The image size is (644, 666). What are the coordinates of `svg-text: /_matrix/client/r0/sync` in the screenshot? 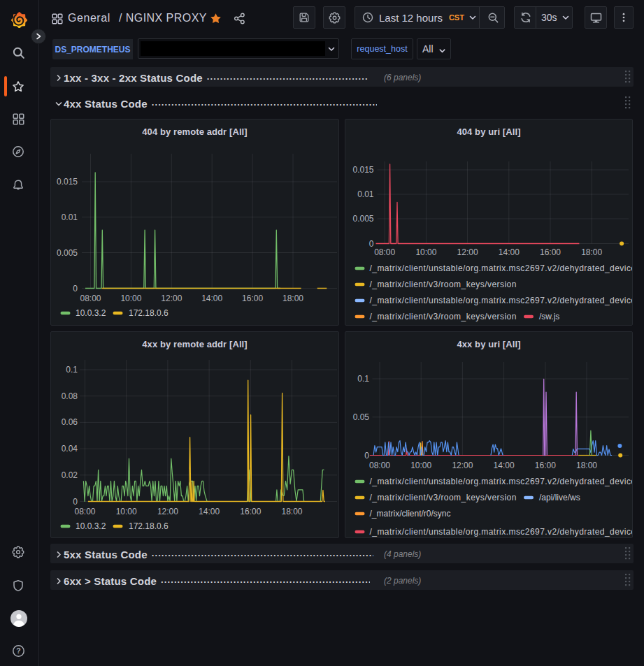 It's located at (410, 514).